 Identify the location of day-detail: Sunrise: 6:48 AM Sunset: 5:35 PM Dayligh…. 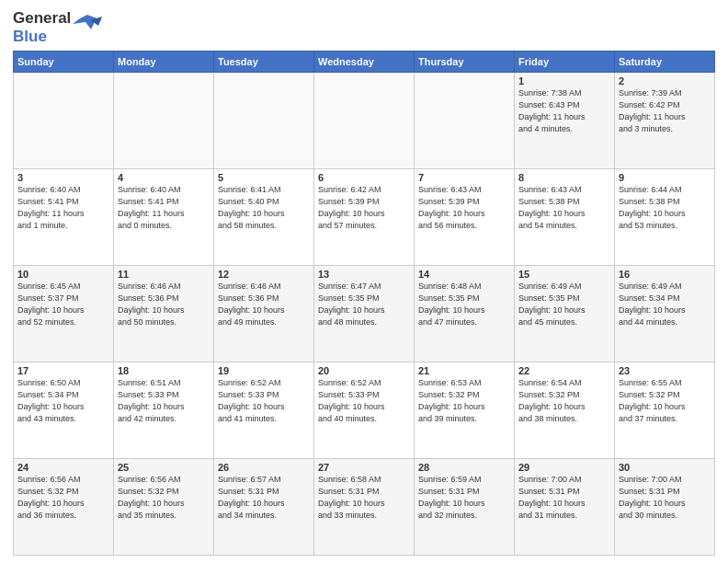
(464, 304).